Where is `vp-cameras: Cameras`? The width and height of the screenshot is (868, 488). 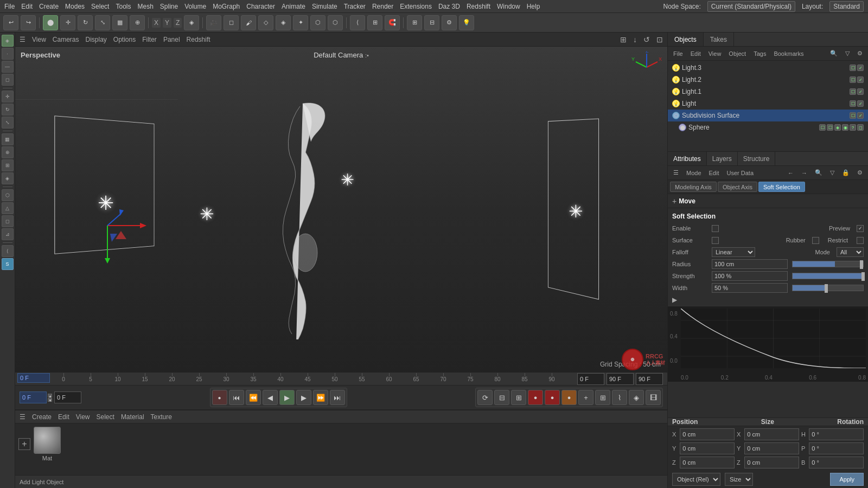
vp-cameras: Cameras is located at coordinates (66, 40).